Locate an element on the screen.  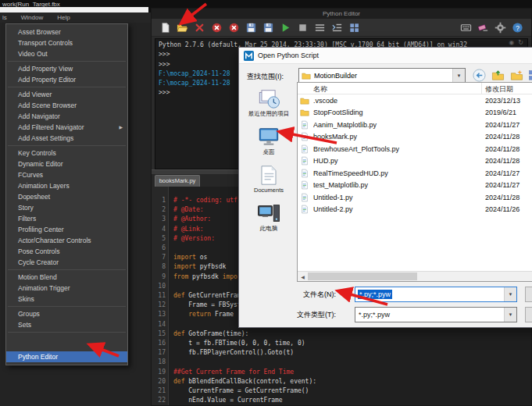
menu-item-animation-trigger: Animation Trigger is located at coordinates (67, 288).